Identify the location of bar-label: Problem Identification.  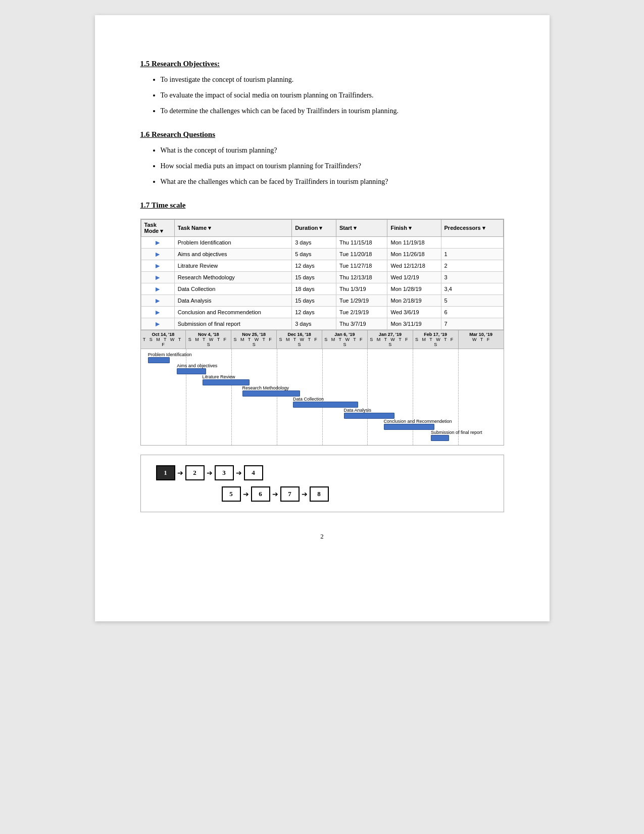
(170, 355).